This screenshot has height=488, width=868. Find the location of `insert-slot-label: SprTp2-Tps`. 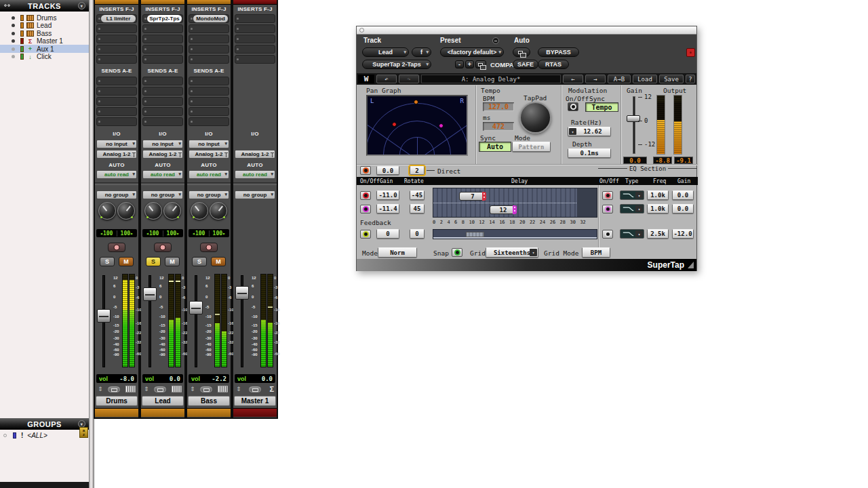

insert-slot-label: SprTp2-Tps is located at coordinates (164, 19).